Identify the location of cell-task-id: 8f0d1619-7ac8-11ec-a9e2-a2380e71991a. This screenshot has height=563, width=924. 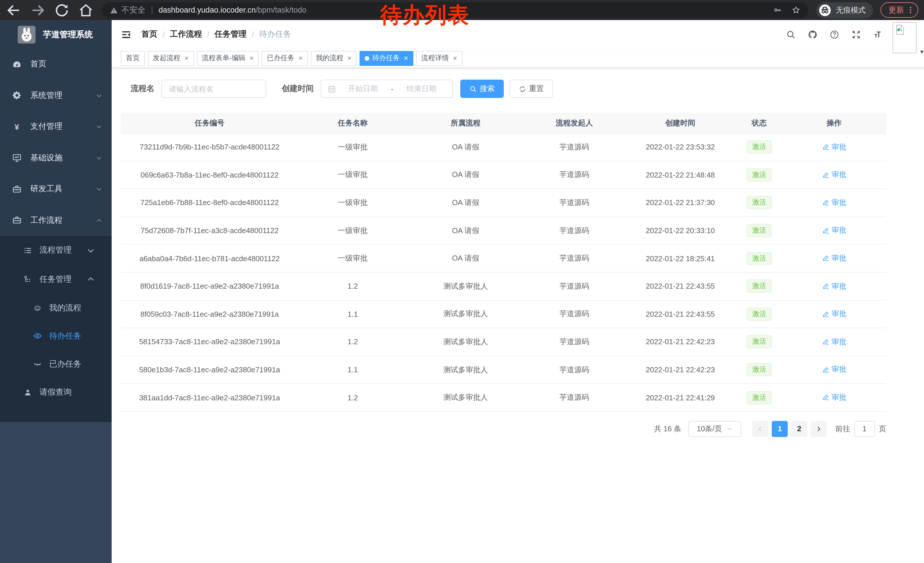
(209, 287).